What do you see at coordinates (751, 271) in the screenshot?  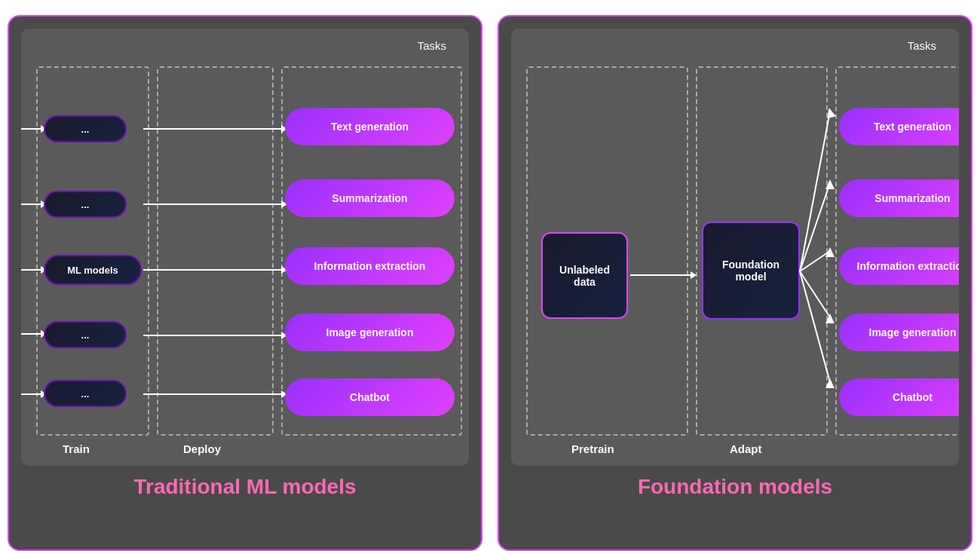 I see `foundation-model-box: Foundation model` at bounding box center [751, 271].